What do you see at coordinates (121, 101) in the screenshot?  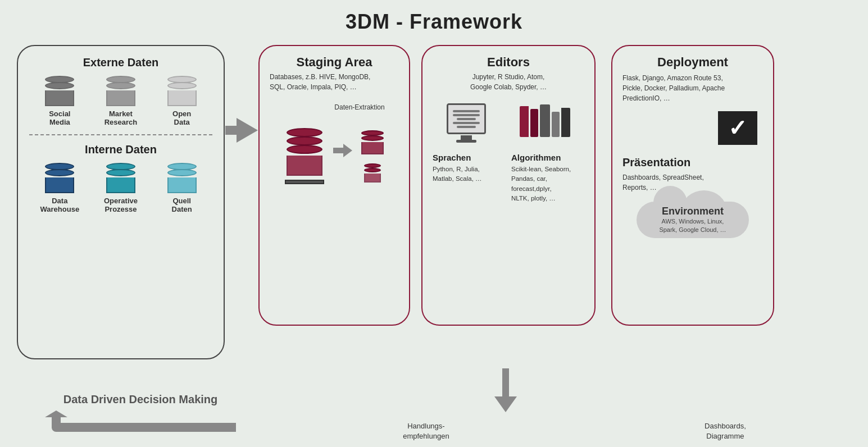 I see `market-research-item: MarketResearch` at bounding box center [121, 101].